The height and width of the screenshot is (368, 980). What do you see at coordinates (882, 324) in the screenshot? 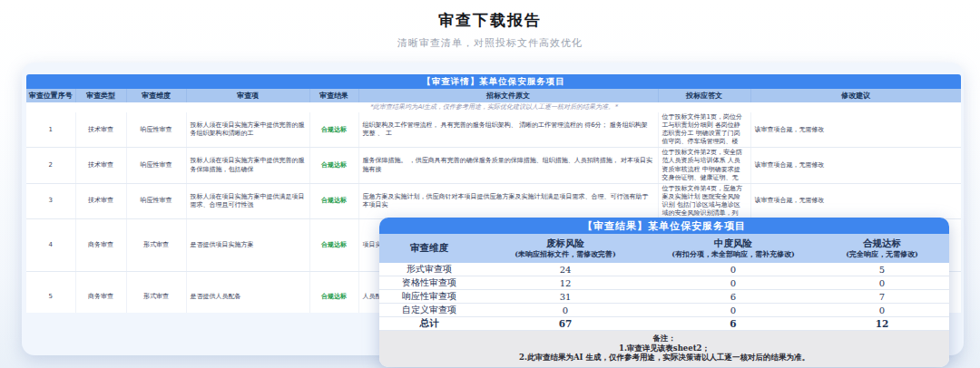
I see `cell-compliant-count: 12` at bounding box center [882, 324].